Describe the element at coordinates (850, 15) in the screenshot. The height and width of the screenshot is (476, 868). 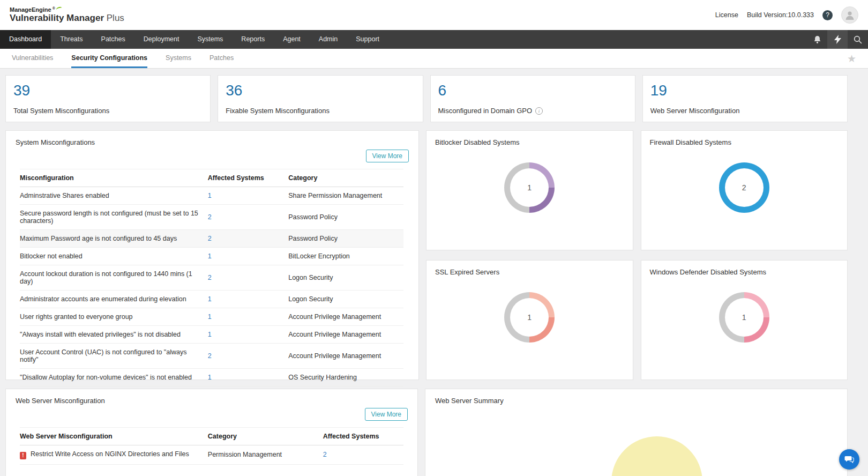
I see `avatar` at that location.